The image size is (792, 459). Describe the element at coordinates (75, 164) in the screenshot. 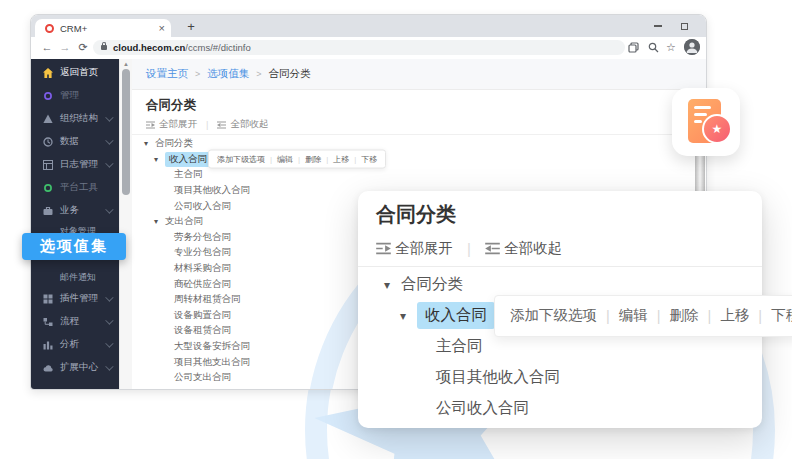

I see `sidebar-item-log-management: 日志管理` at that location.